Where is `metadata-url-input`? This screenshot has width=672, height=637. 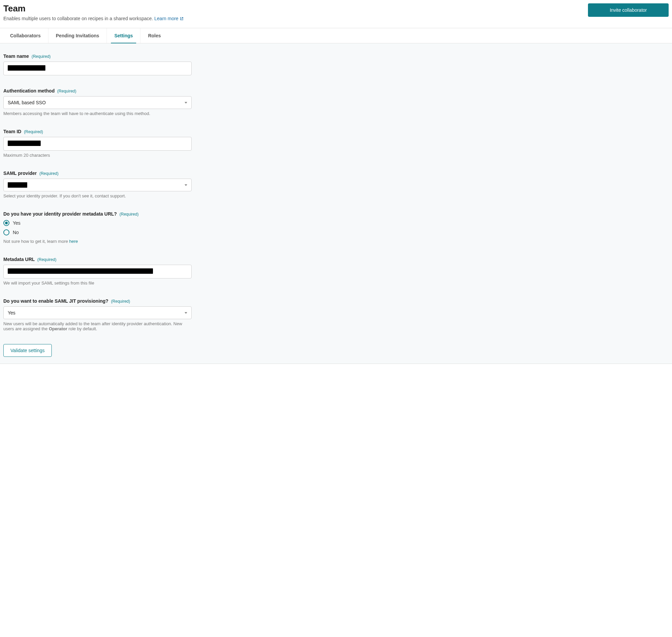
metadata-url-input is located at coordinates (98, 272).